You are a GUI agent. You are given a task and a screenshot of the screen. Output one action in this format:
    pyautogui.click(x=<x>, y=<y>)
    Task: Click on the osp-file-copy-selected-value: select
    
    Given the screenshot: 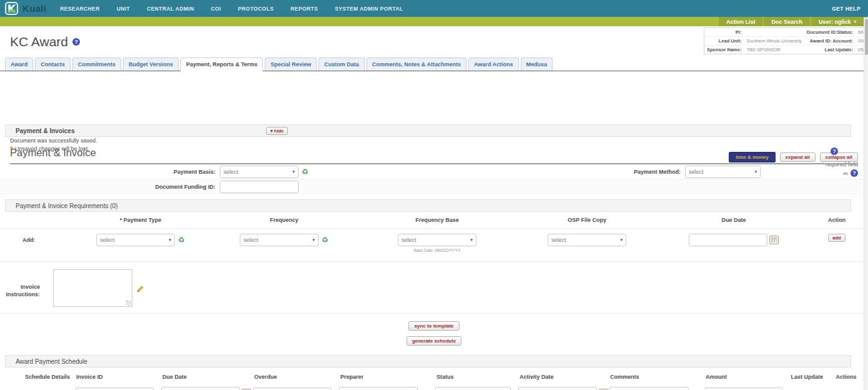 What is the action you would take?
    pyautogui.click(x=559, y=240)
    